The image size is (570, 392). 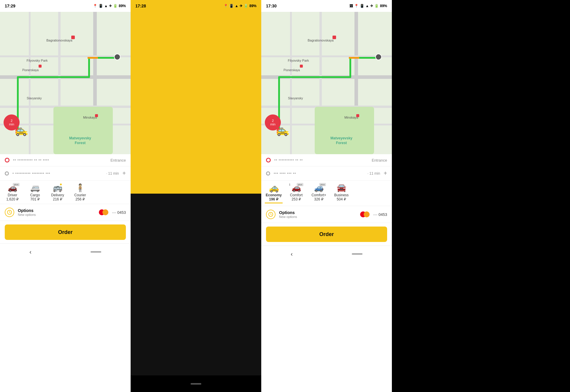 What do you see at coordinates (27, 212) in the screenshot?
I see `left-options-text: Options New options` at bounding box center [27, 212].